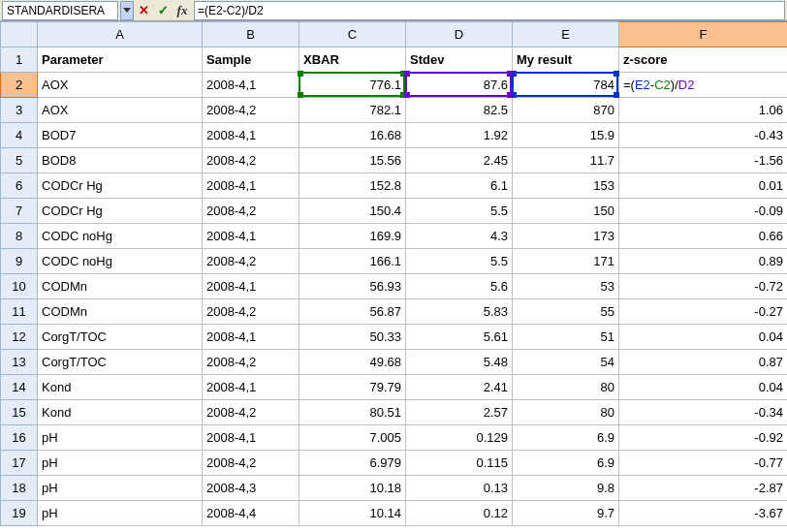 The image size is (787, 532). What do you see at coordinates (704, 488) in the screenshot?
I see `cell: -2.87` at bounding box center [704, 488].